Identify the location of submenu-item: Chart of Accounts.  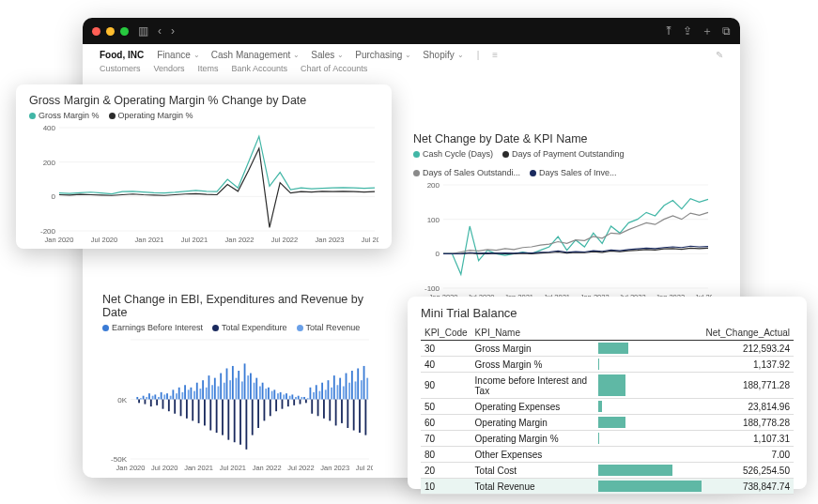
(334, 69).